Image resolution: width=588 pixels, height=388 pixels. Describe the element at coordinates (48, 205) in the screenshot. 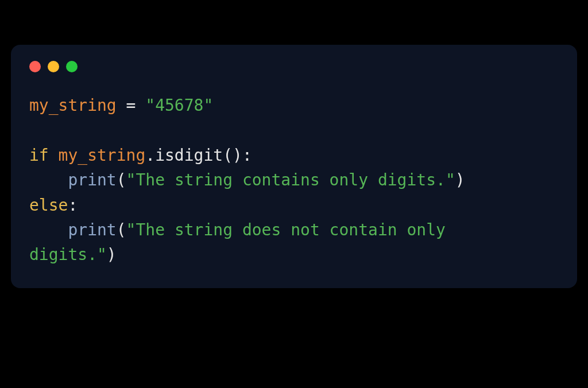

I see `keyword-else: else` at that location.